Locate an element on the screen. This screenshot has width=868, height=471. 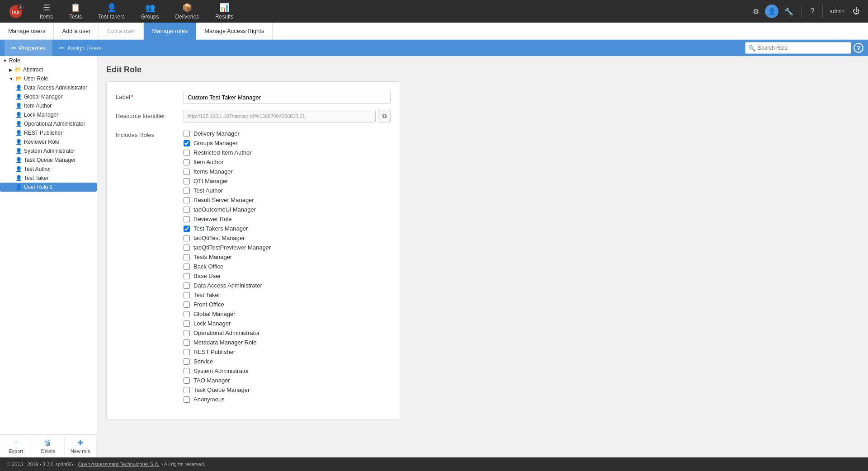
sidebar-item-abstract: ▶ 📁 Abstract is located at coordinates (48, 70).